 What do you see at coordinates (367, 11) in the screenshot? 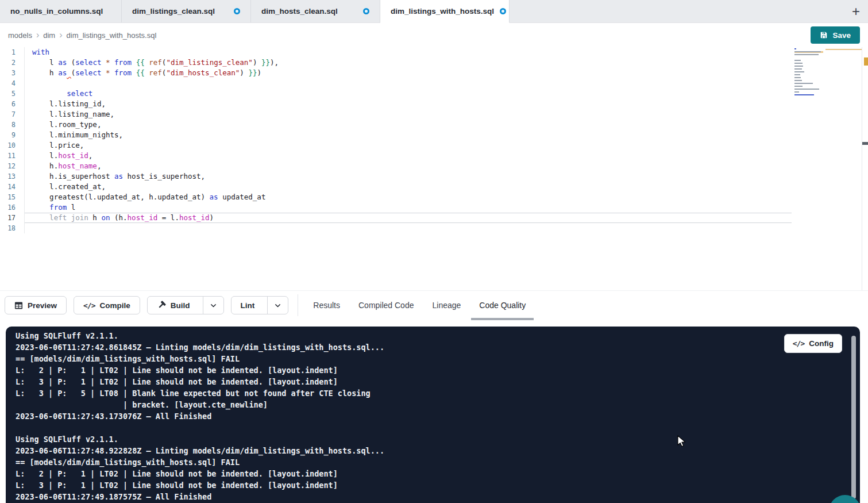
I see `unsaved-indicator-icon` at bounding box center [367, 11].